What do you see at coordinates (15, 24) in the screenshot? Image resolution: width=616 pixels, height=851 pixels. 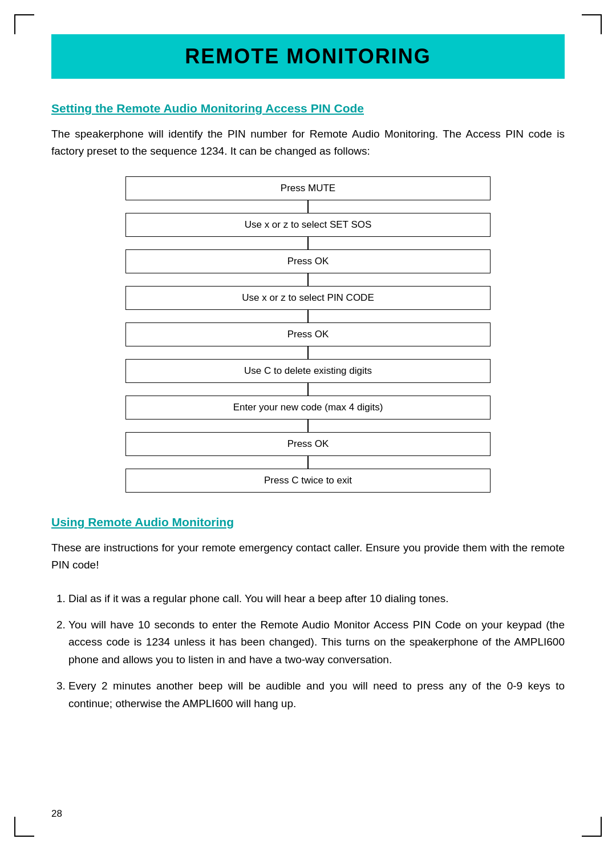 I see `corner-tl` at bounding box center [15, 24].